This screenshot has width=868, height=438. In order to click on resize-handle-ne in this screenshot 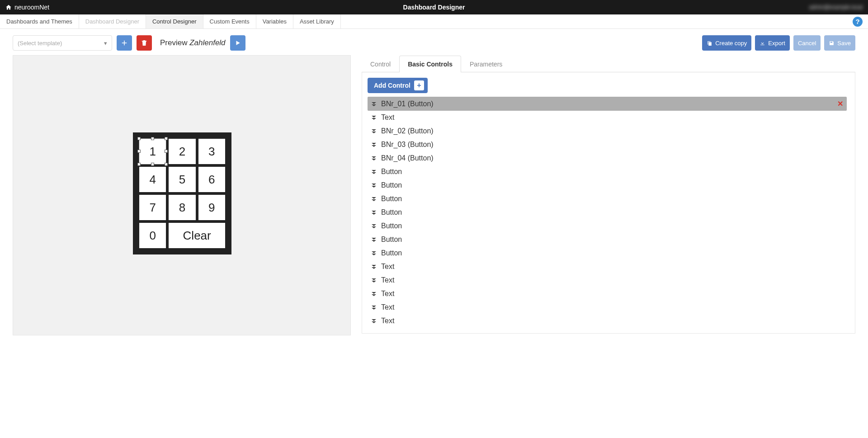, I will do `click(166, 138)`.